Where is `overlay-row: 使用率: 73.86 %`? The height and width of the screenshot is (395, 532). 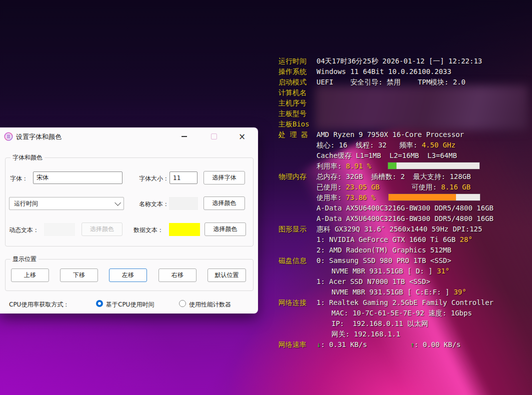
overlay-row: 使用率: 73.86 % is located at coordinates (386, 198).